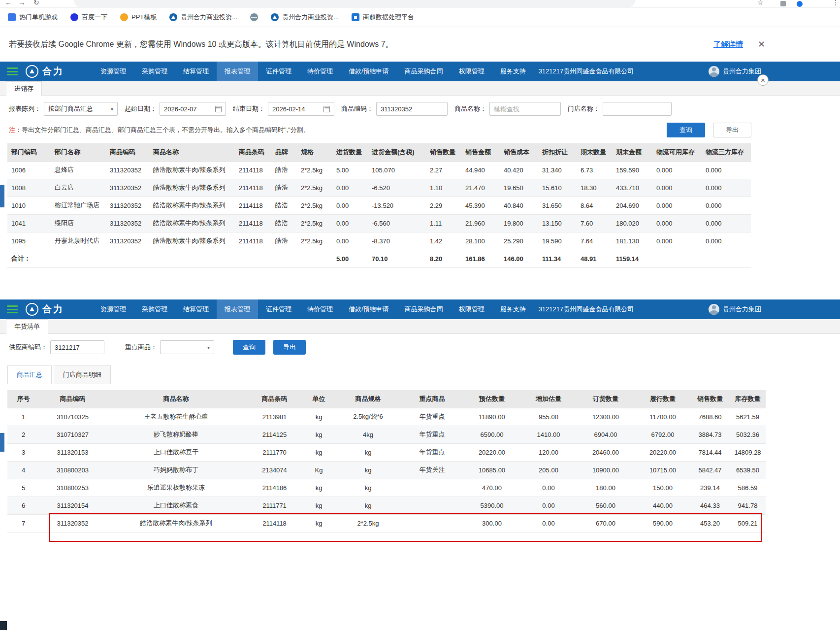 Image resolution: width=840 pixels, height=630 pixels. What do you see at coordinates (379, 170) in the screenshot?
I see `table-row: 1006息烽店311320352皓浩散称素牛肉/辣条系列2114118皓浩2*2…` at bounding box center [379, 170].